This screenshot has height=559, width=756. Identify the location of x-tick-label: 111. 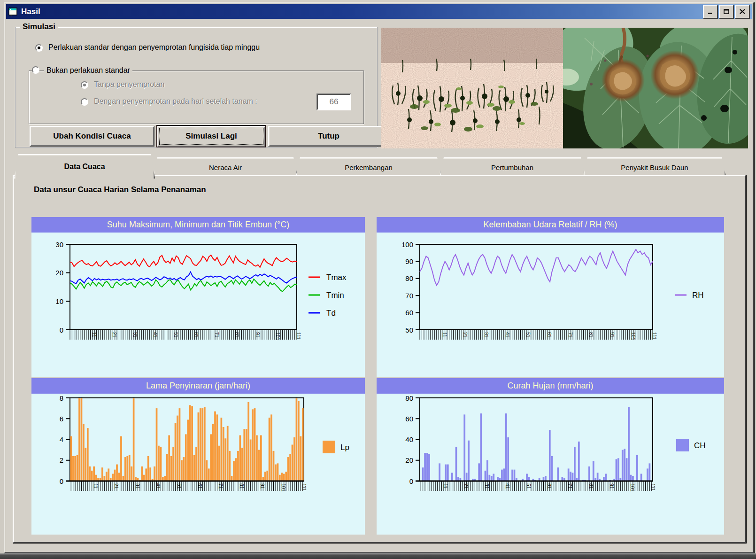
(655, 336).